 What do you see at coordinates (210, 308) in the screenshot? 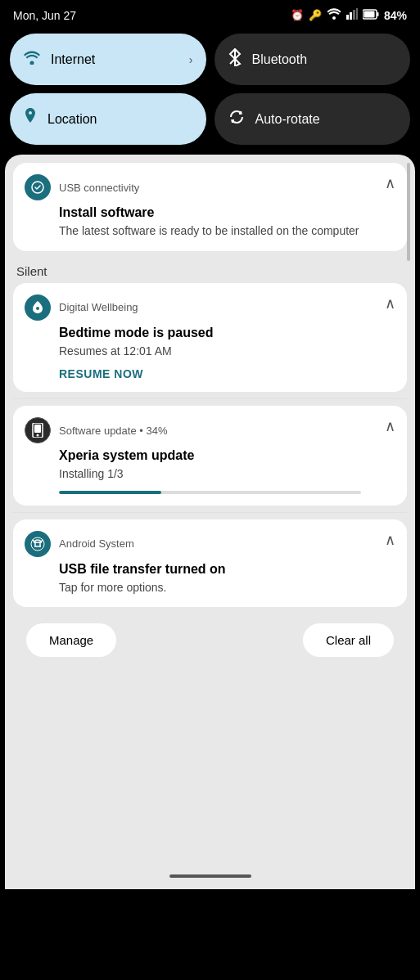
I see `dw-notif-header: Digital Wellbeing ∧` at bounding box center [210, 308].